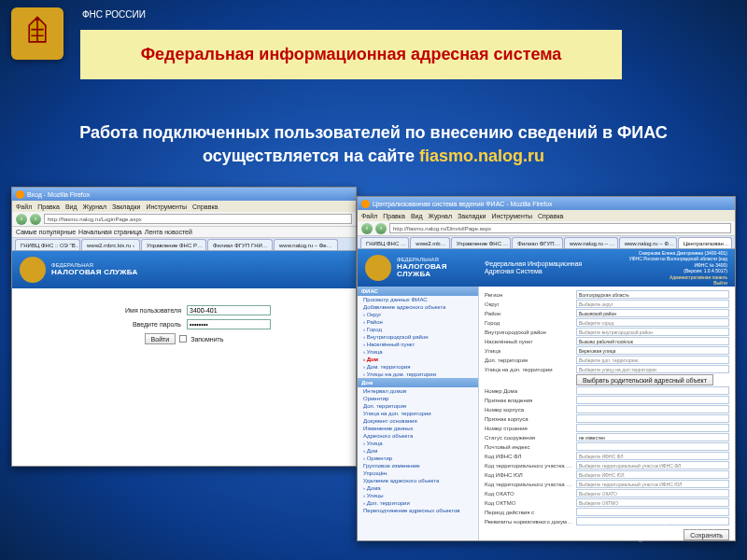  I want to click on sidebar-item: › Доп. территории, so click(418, 503).